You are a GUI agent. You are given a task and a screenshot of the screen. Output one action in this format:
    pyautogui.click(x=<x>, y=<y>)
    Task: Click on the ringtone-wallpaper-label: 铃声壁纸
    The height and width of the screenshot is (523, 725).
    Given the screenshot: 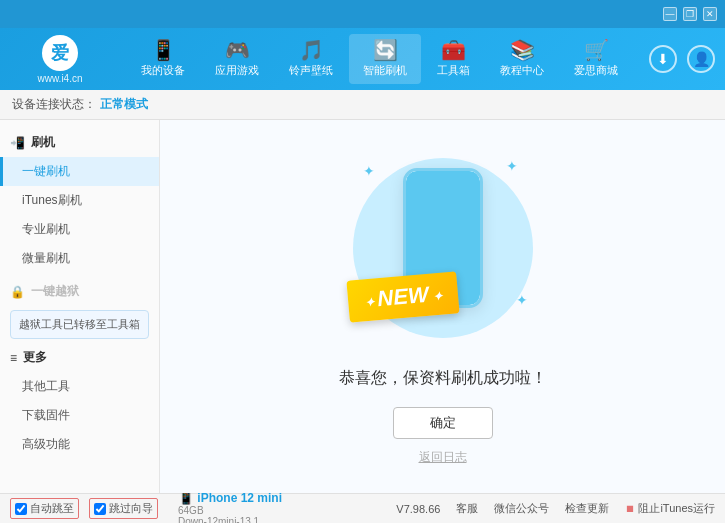 What is the action you would take?
    pyautogui.click(x=311, y=70)
    